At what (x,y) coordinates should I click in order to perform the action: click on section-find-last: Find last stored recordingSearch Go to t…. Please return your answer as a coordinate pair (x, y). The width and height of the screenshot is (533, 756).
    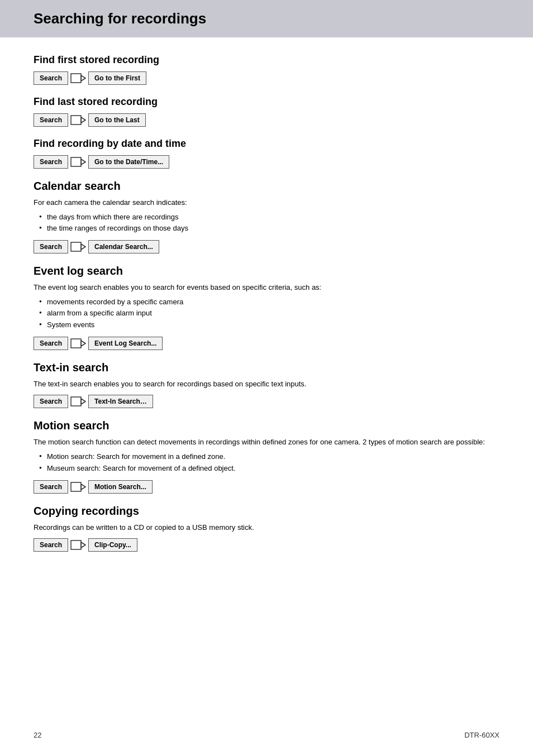
    Looking at the image, I should click on (266, 112).